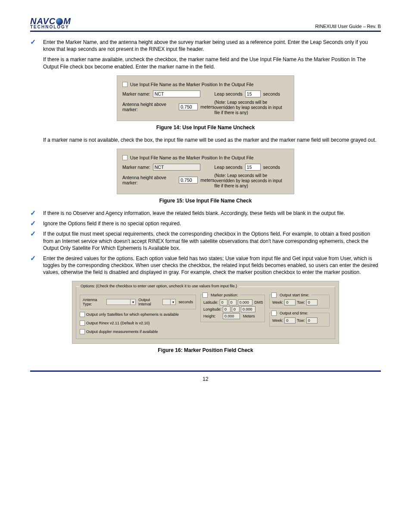 The height and width of the screenshot is (532, 411). Describe the element at coordinates (169, 302) in the screenshot. I see `output-interval-dropdown: ▾` at that location.